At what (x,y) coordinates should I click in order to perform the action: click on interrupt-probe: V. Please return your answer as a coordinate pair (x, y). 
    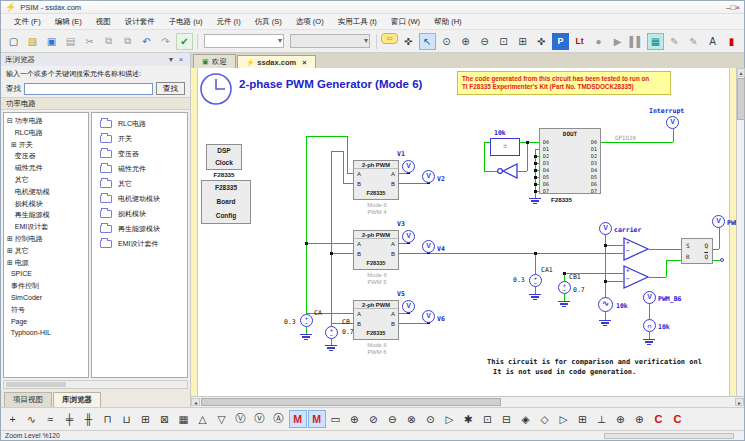
    Looking at the image, I should click on (672, 122).